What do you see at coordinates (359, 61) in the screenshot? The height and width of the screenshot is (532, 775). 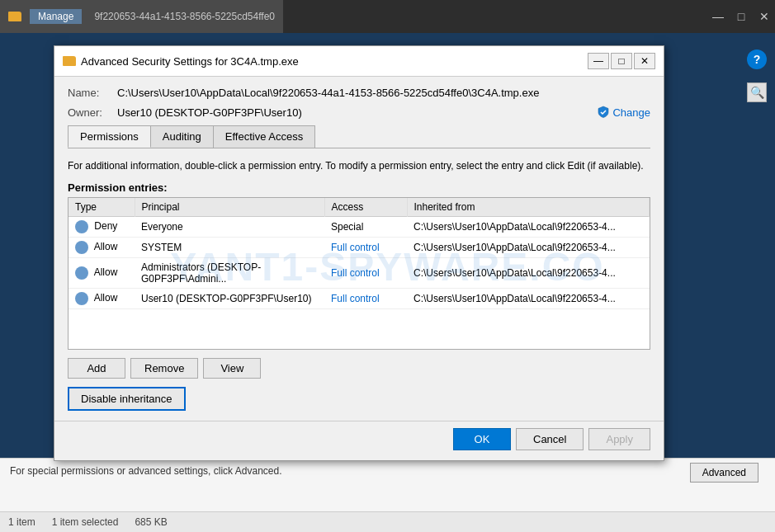 I see `dialog-titlebar: Advanced Security Settings for 3C4A.tmp.…` at bounding box center [359, 61].